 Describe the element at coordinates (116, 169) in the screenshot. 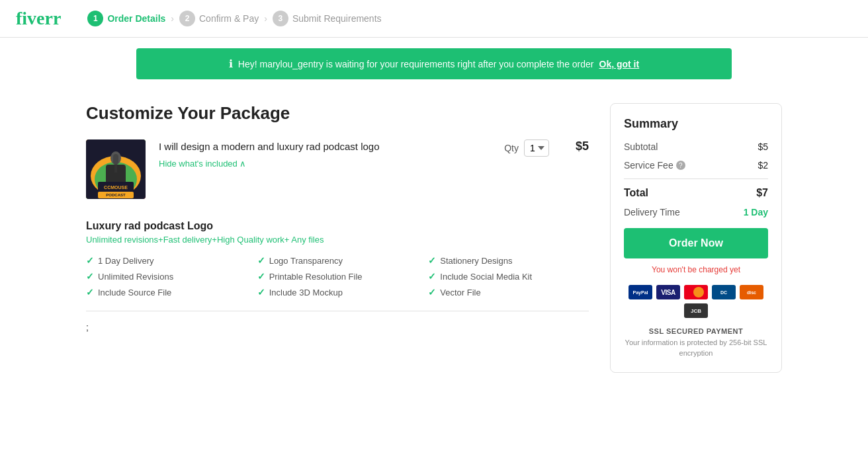

I see `product-logo-svg: CCMOUSE PODCAST` at that location.